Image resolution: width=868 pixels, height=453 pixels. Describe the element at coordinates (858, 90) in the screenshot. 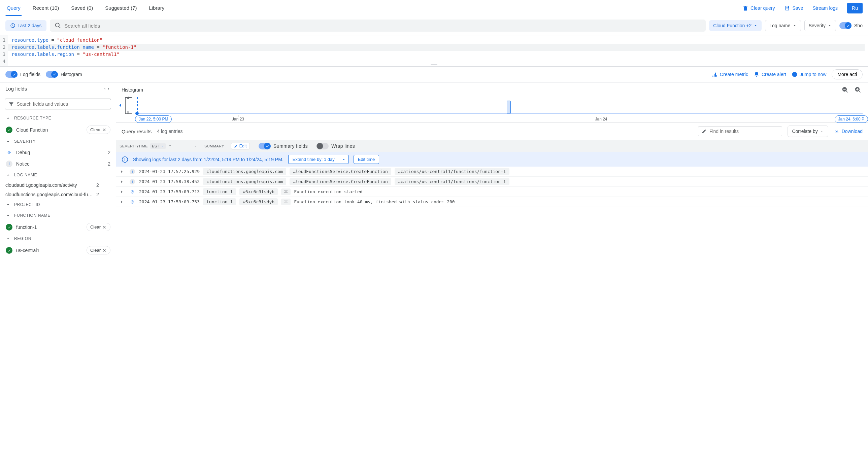

I see `zoom-in-button` at that location.